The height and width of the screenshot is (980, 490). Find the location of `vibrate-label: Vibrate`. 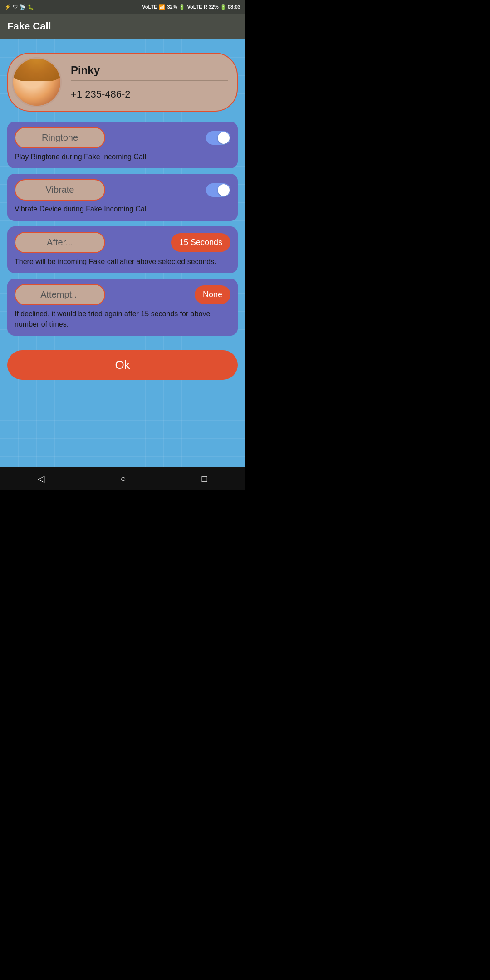

vibrate-label: Vibrate is located at coordinates (60, 190).